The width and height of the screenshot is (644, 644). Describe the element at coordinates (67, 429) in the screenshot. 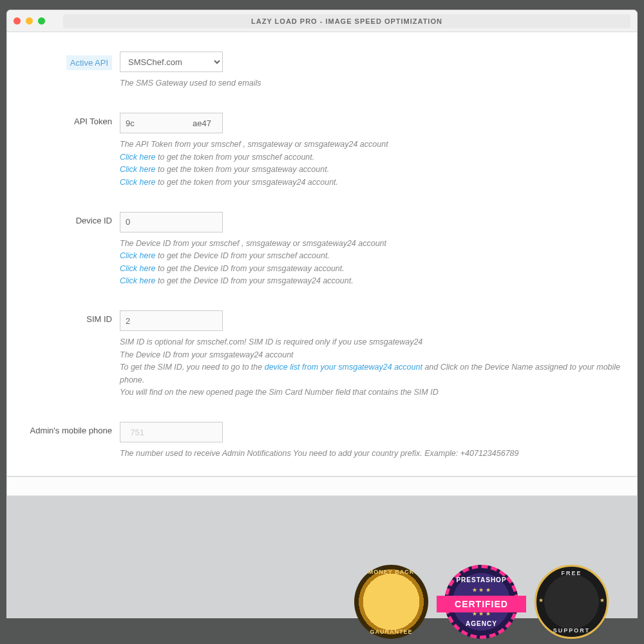

I see `label-admin-phone: Admin's mobile phone` at that location.